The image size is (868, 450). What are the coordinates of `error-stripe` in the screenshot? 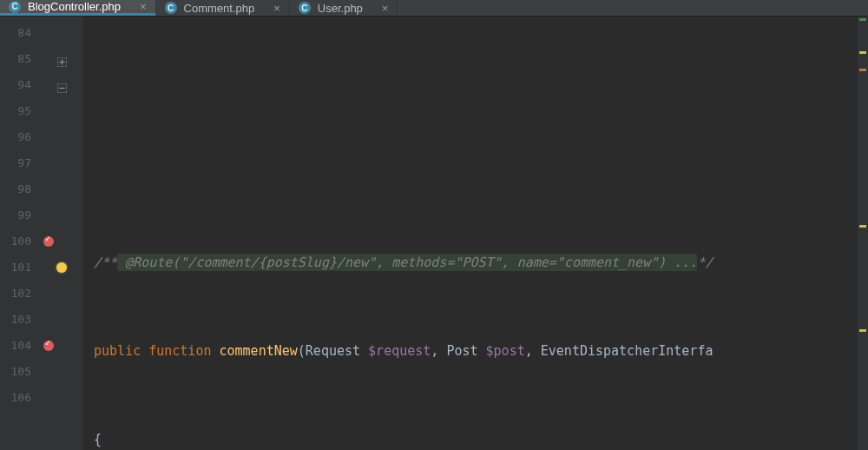 It's located at (863, 233).